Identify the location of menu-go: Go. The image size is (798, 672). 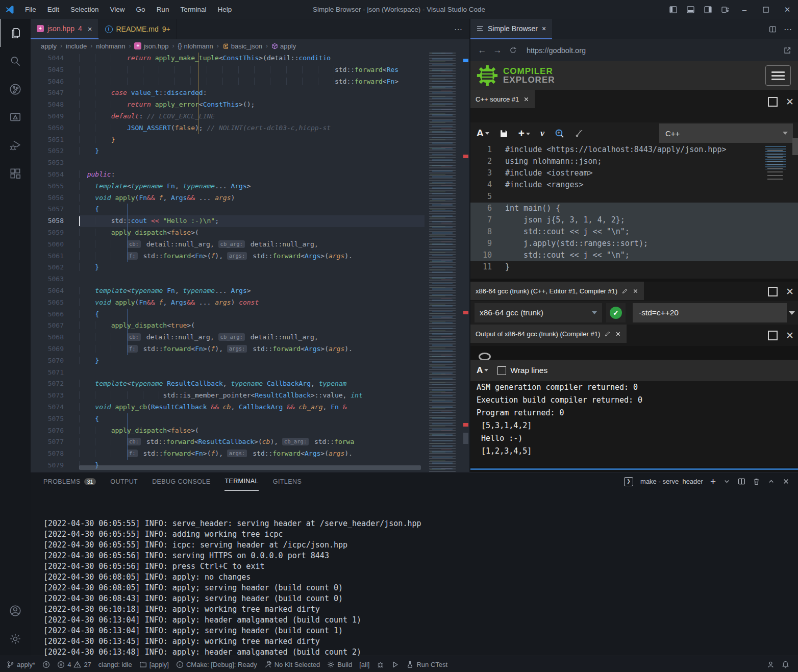
(141, 9).